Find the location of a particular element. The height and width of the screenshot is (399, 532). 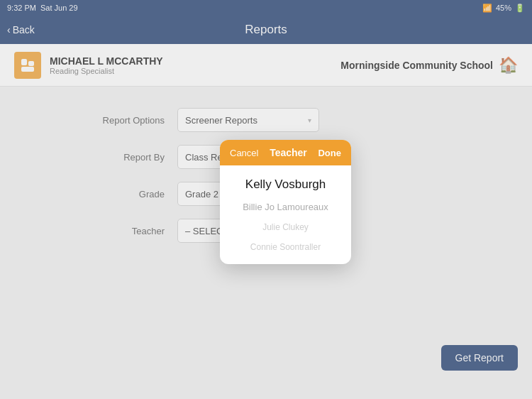

time: 9:32 PM is located at coordinates (21, 8).